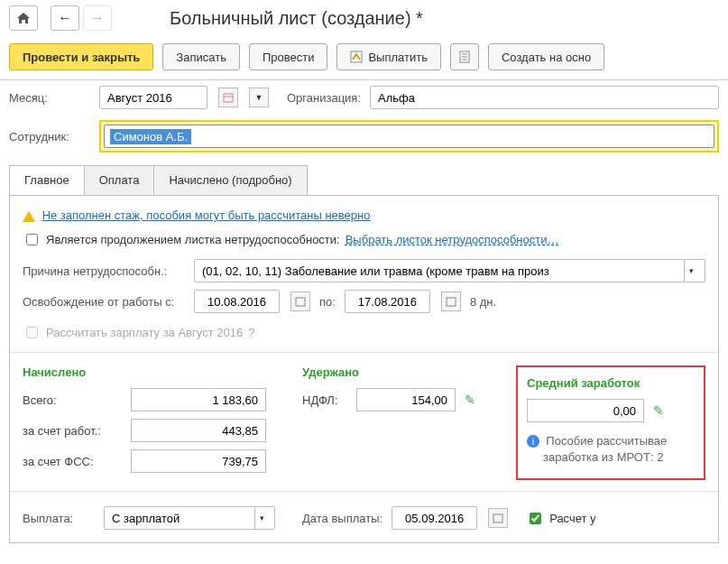 This screenshot has width=728, height=564. What do you see at coordinates (144, 422) in the screenshot?
I see `accrued-col: Начислено Всего: за счет работ.: за счет…` at bounding box center [144, 422].